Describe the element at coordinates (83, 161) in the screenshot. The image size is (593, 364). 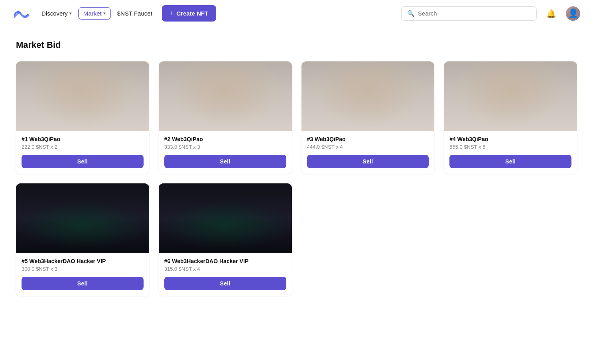
I see `sell-button-1: Sell` at that location.